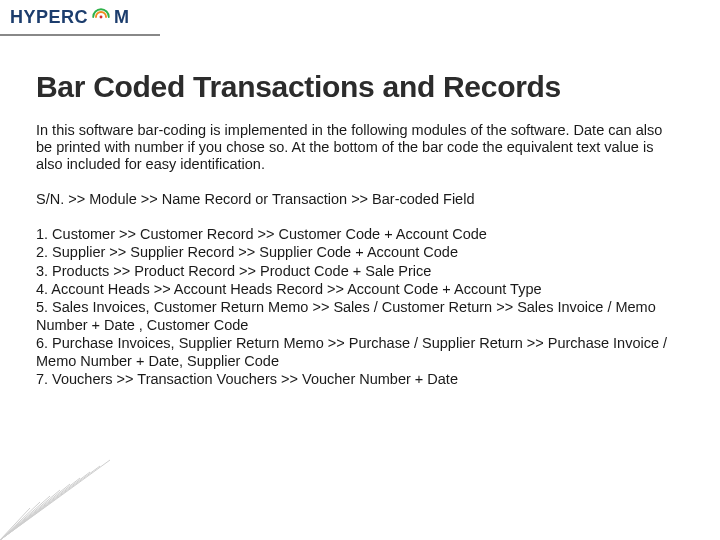 The width and height of the screenshot is (720, 540). Describe the element at coordinates (80, 35) in the screenshot. I see `logo-underline` at that location.